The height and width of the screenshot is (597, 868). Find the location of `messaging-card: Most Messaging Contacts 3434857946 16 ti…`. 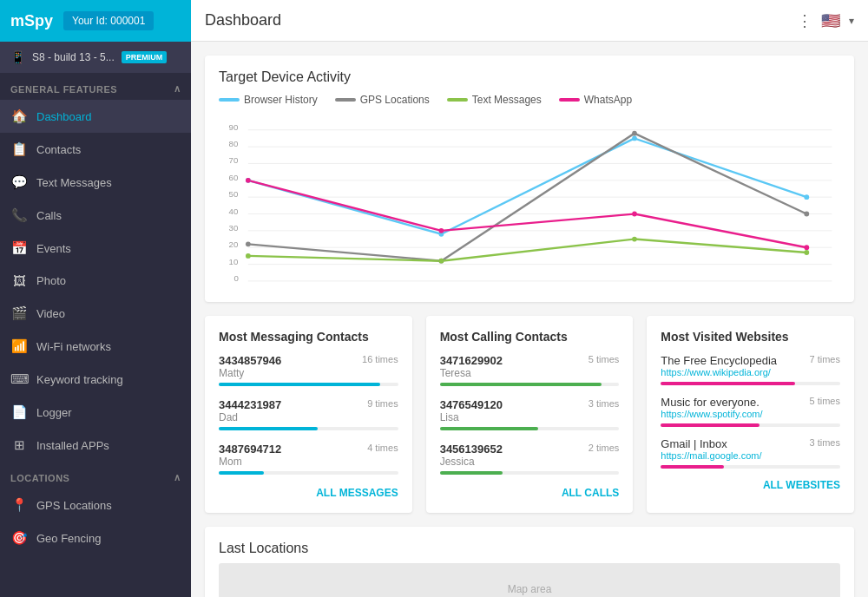

messaging-card: Most Messaging Contacts 3434857946 16 ti… is located at coordinates (309, 415).